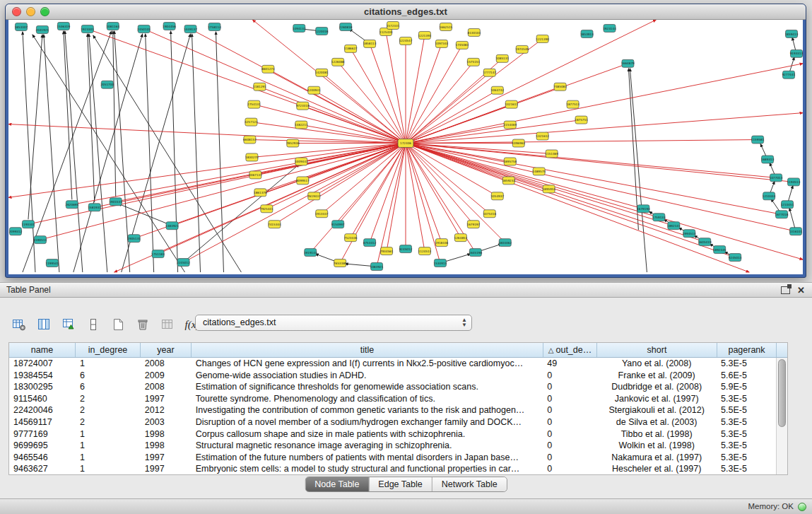 This screenshot has height=514, width=812. Describe the element at coordinates (543, 136) in the screenshot. I see `graph-node: 1321612` at that location.